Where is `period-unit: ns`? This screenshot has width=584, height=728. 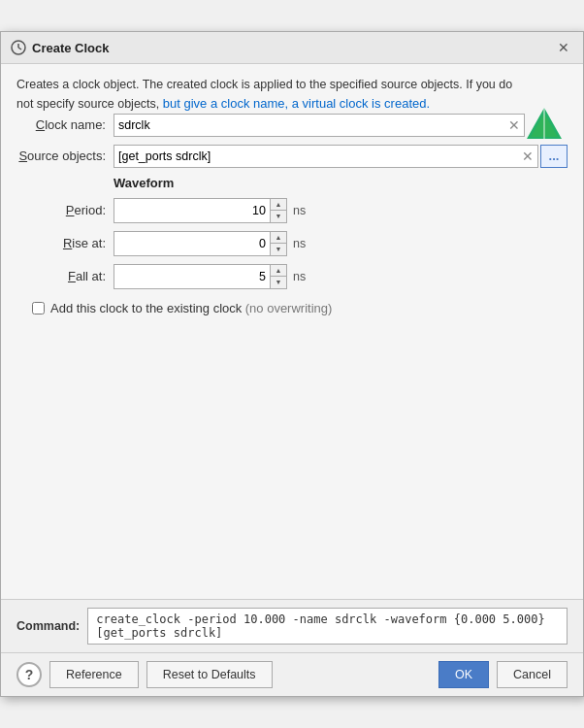 period-unit: ns is located at coordinates (299, 211).